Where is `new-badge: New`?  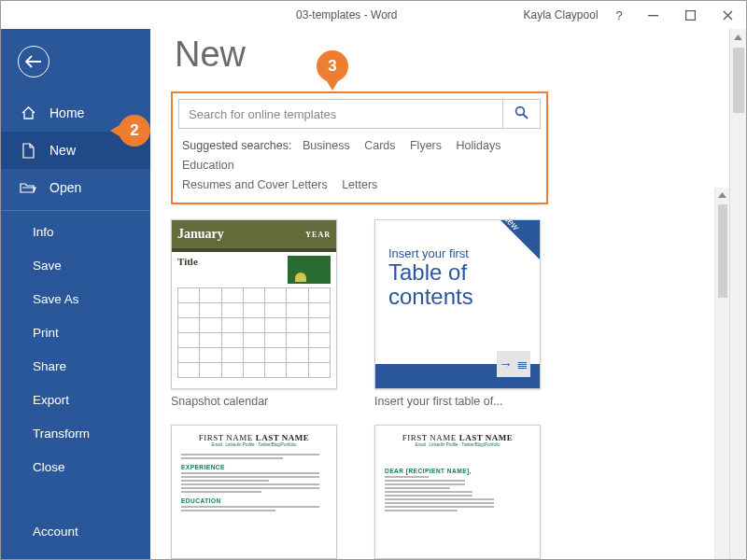 new-badge: New is located at coordinates (520, 240).